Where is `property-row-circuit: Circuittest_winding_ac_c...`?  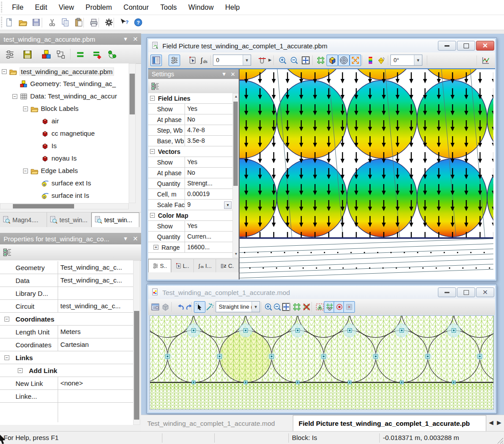
property-row-circuit: Circuittest_winding_ac_c... is located at coordinates (67, 306).